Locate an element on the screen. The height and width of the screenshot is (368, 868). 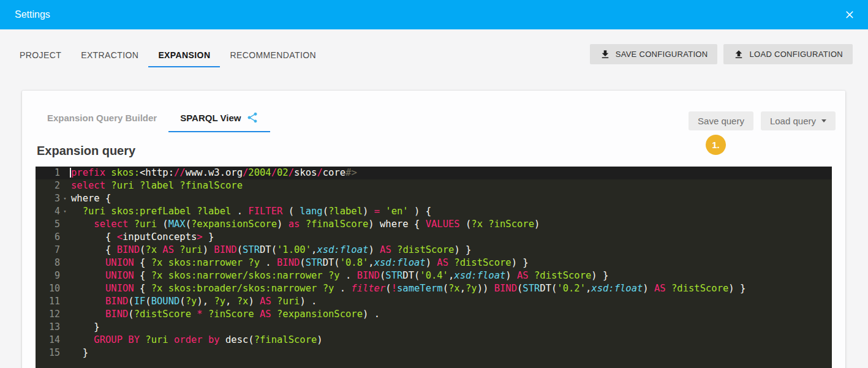
line-gutter: 2 is located at coordinates (53, 186).